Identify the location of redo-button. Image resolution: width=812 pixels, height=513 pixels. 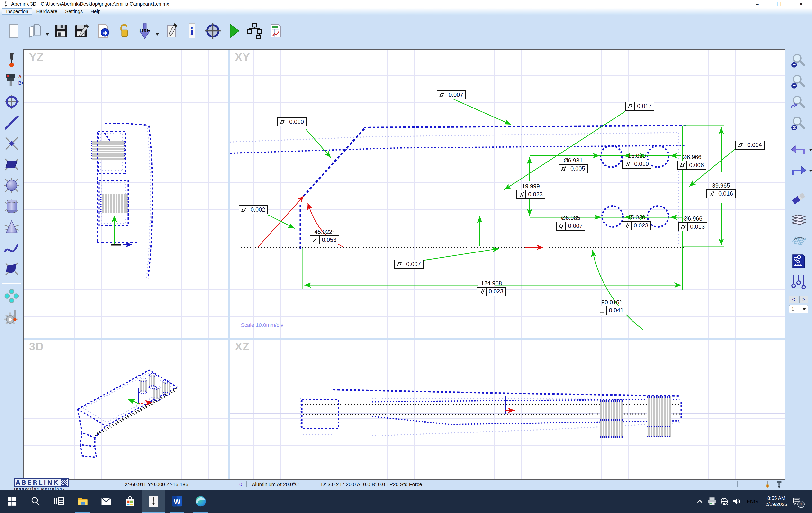
(799, 171).